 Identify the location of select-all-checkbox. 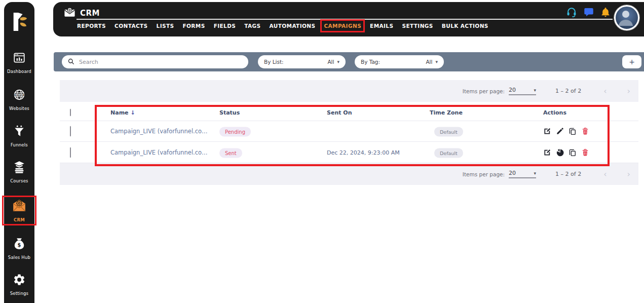
(70, 112).